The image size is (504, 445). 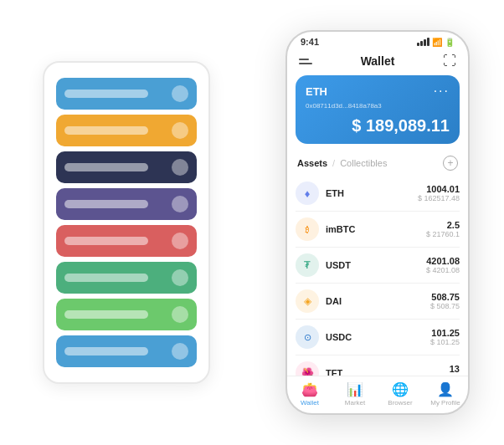 What do you see at coordinates (307, 301) in the screenshot?
I see `asset-logo-dai: ◈` at bounding box center [307, 301].